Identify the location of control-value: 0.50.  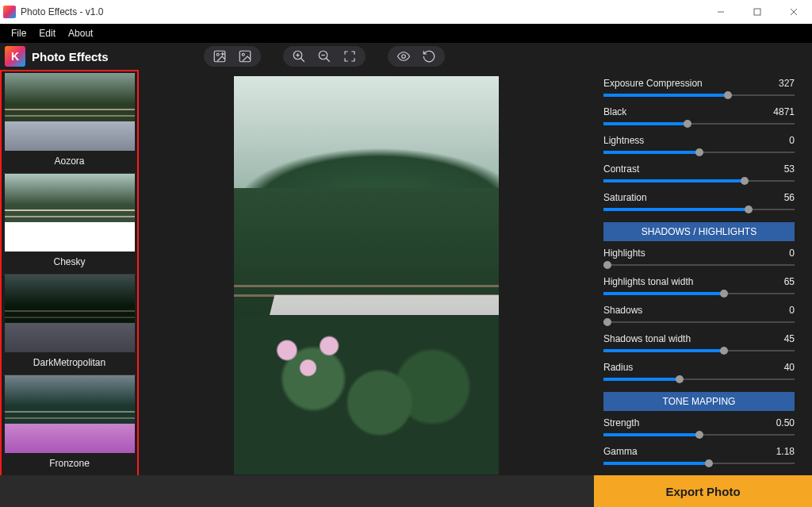
(781, 423).